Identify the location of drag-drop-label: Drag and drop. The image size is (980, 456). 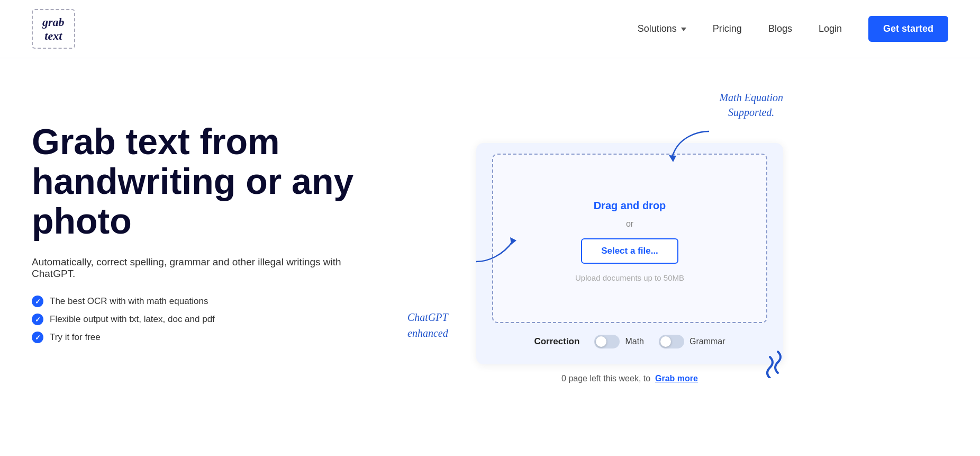
(630, 205).